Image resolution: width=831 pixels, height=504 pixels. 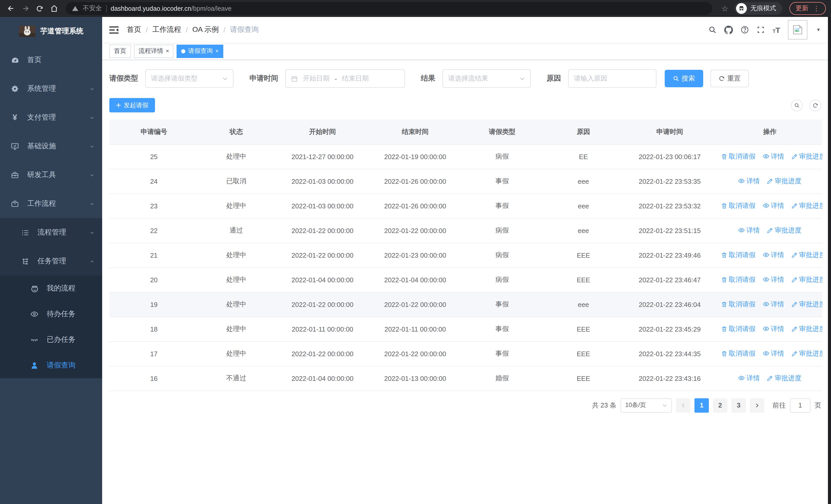 What do you see at coordinates (51, 233) in the screenshot?
I see `sidebar-item: 流程管理` at bounding box center [51, 233].